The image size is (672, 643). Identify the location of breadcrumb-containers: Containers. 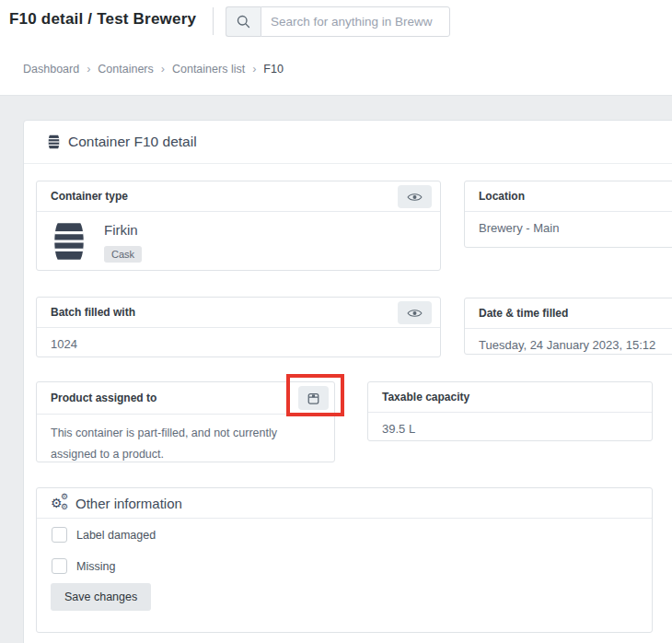
(125, 69).